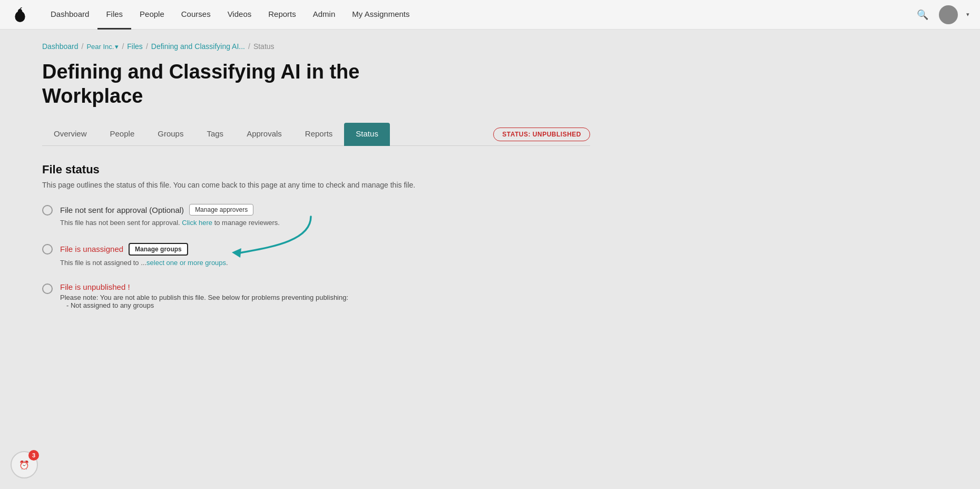  I want to click on tab-people: People, so click(122, 134).